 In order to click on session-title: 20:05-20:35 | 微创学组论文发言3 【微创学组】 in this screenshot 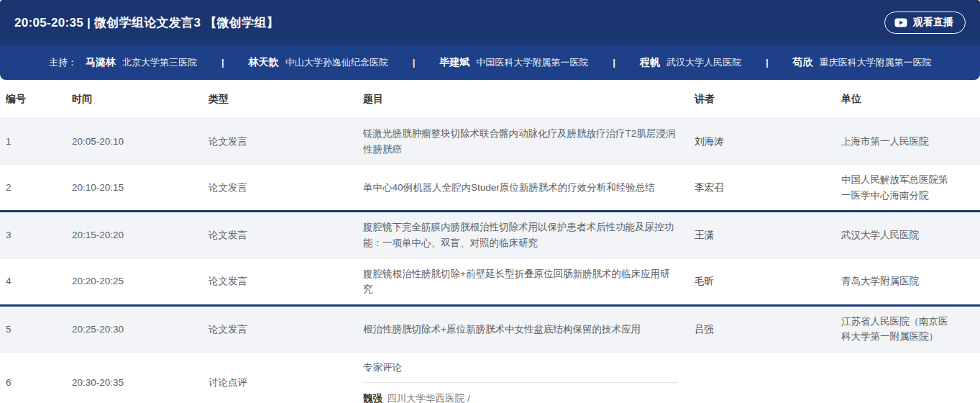, I will do `click(147, 23)`.